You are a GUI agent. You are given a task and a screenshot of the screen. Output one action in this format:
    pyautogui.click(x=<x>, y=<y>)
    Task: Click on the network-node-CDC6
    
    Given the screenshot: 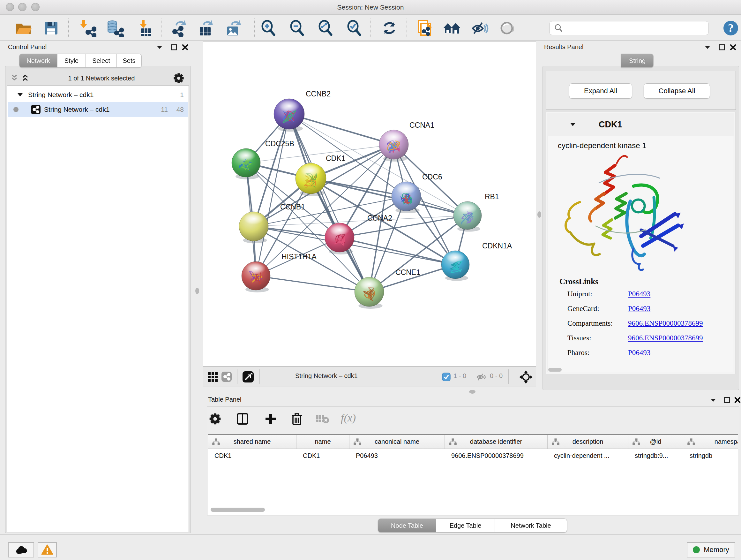 What is the action you would take?
    pyautogui.click(x=406, y=197)
    